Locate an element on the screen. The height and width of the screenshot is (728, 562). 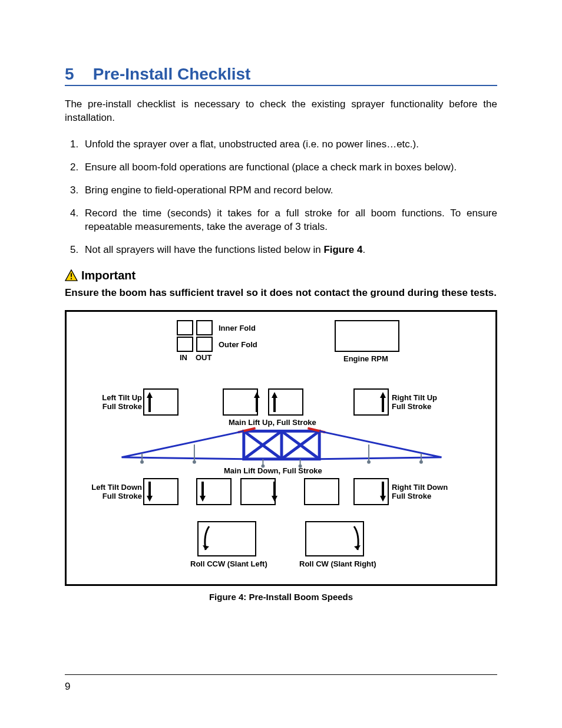
label-roll-ccw: Roll CCW (Slant Left) is located at coordinates (229, 564).